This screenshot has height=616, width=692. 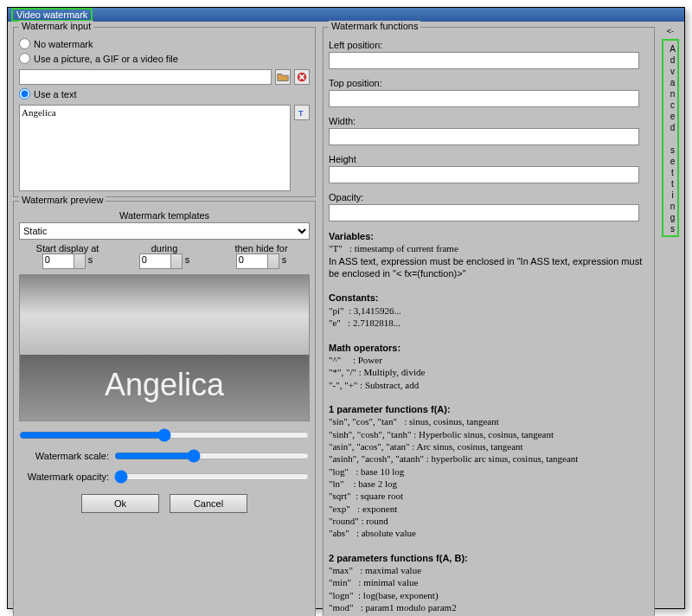 I want to click on left-position-label: Left position:, so click(x=489, y=45).